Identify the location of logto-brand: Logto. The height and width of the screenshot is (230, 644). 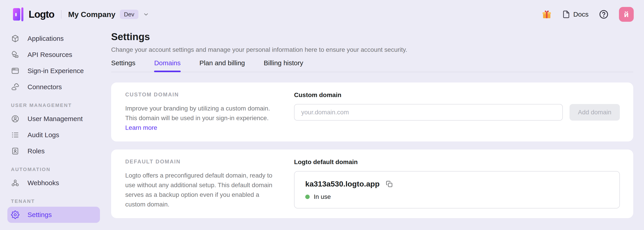
(34, 15).